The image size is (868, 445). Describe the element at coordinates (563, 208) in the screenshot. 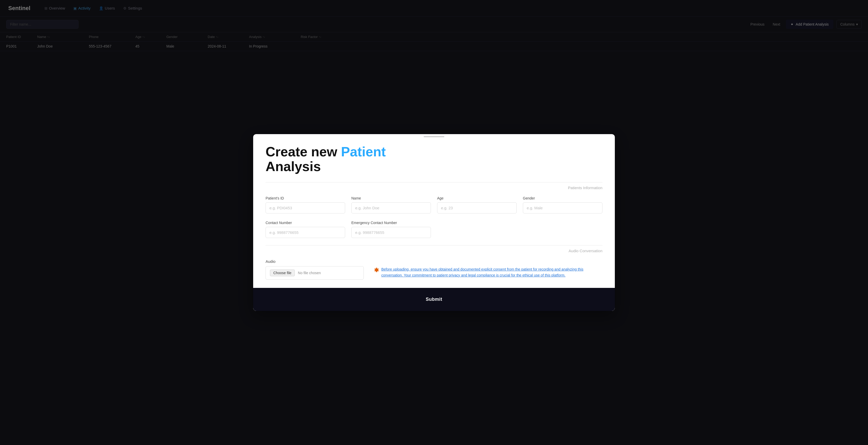

I see `input-gender` at that location.